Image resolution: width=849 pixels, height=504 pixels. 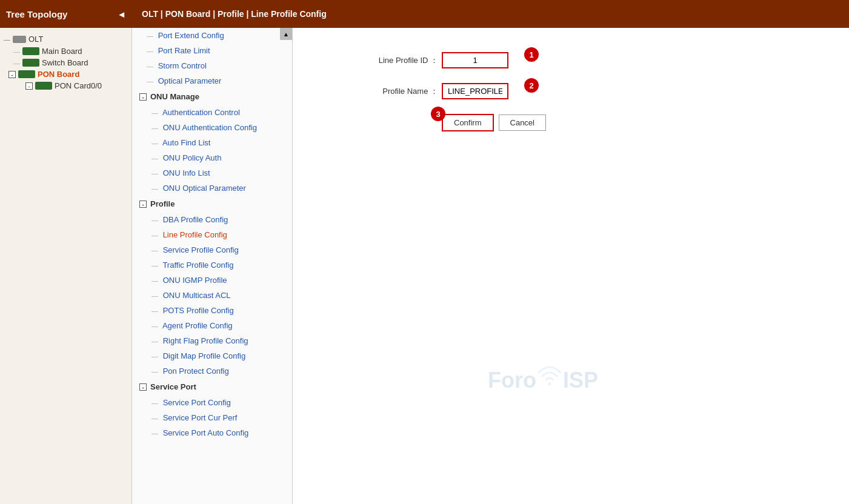 What do you see at coordinates (212, 143) in the screenshot?
I see `nav-item-auto-find-list: — Auto Find List` at bounding box center [212, 143].